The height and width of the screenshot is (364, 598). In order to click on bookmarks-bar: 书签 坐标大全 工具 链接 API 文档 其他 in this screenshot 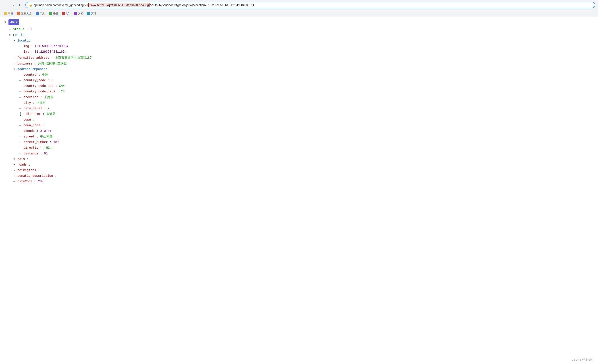, I will do `click(299, 14)`.